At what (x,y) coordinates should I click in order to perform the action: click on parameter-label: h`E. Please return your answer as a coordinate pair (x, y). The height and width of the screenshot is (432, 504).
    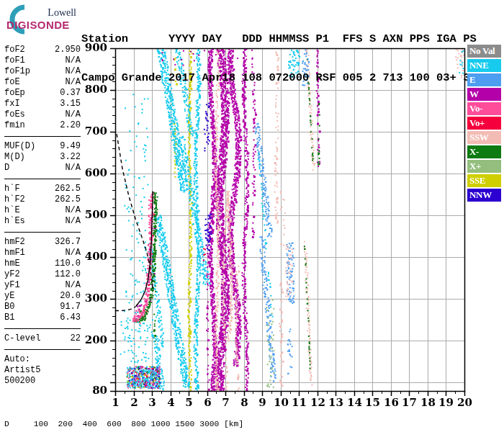
    Looking at the image, I should click on (12, 210).